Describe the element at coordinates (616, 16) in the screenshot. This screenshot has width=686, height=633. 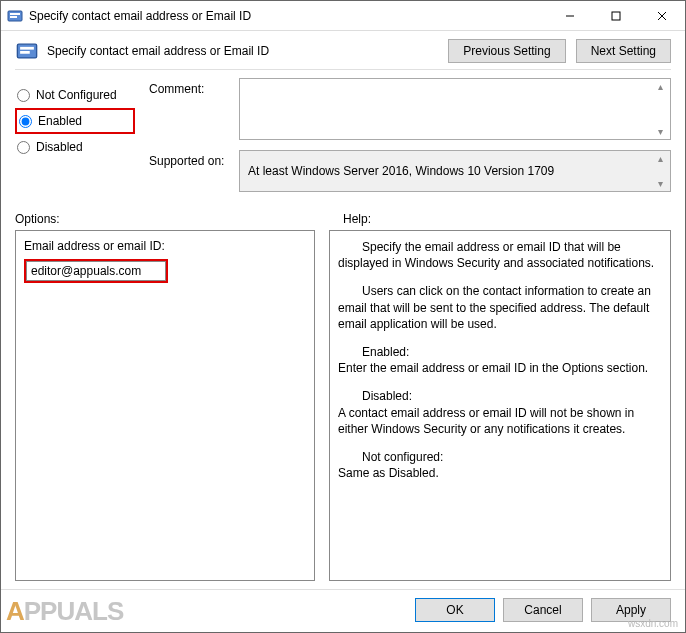
I see `window-controls` at that location.